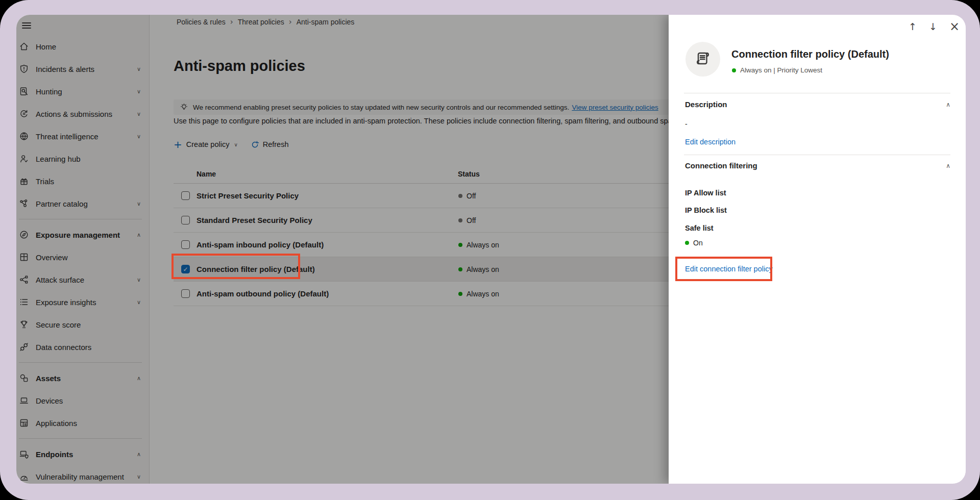 The image size is (980, 500). I want to click on policy-scroll-icon, so click(703, 59).